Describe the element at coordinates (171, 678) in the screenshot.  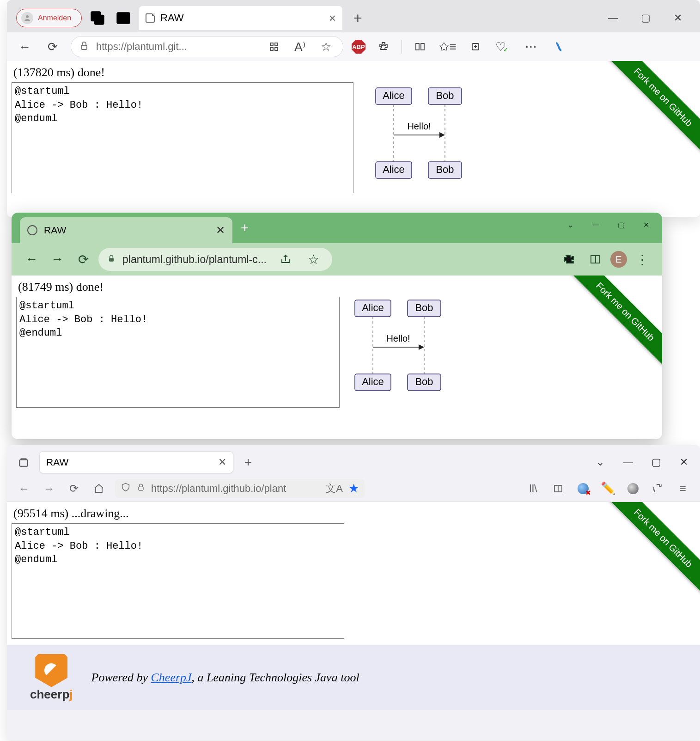
I see `cheerpj-link: CheerpJ` at that location.